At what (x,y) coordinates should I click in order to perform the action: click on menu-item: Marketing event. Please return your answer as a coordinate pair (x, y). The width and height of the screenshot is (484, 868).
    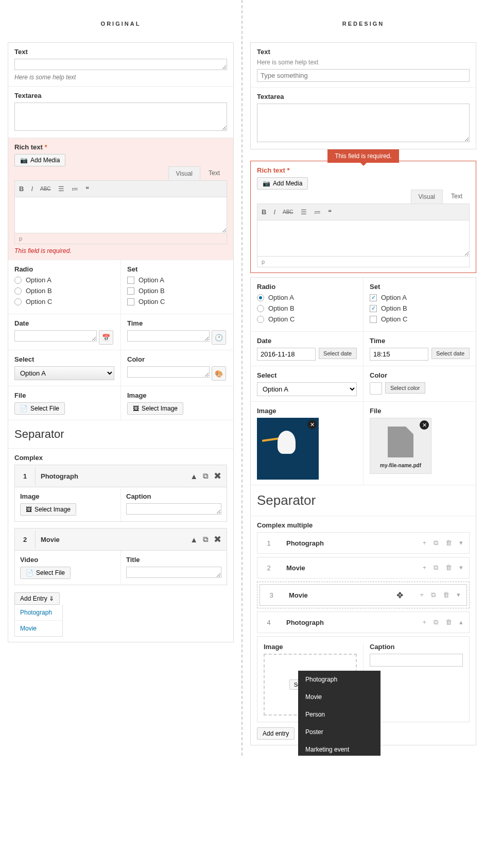
    Looking at the image, I should click on (339, 748).